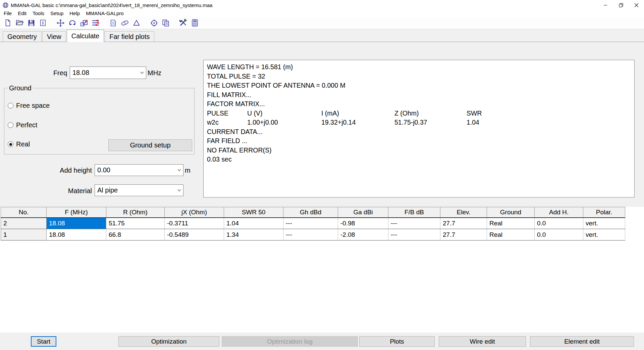  What do you see at coordinates (150, 145) in the screenshot?
I see `ground-setup-button: Ground setup` at bounding box center [150, 145].